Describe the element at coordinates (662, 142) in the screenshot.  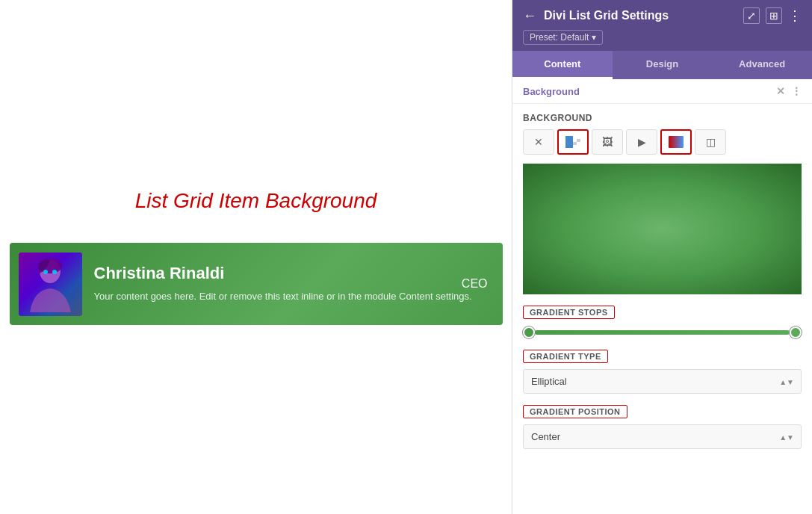
I see `bg-type-row: ✕ 🖼 ▶` at that location.